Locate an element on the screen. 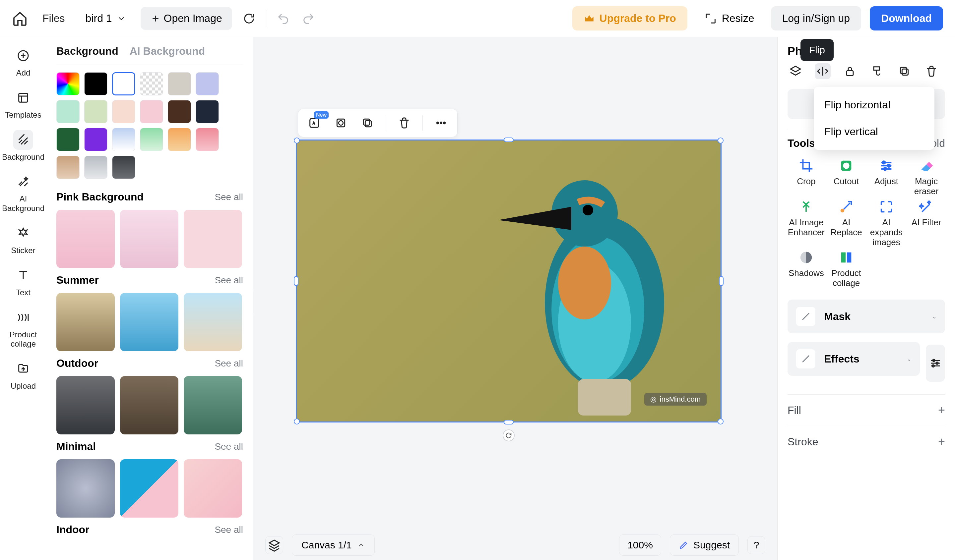 The width and height of the screenshot is (955, 560). redo-button is located at coordinates (308, 19).